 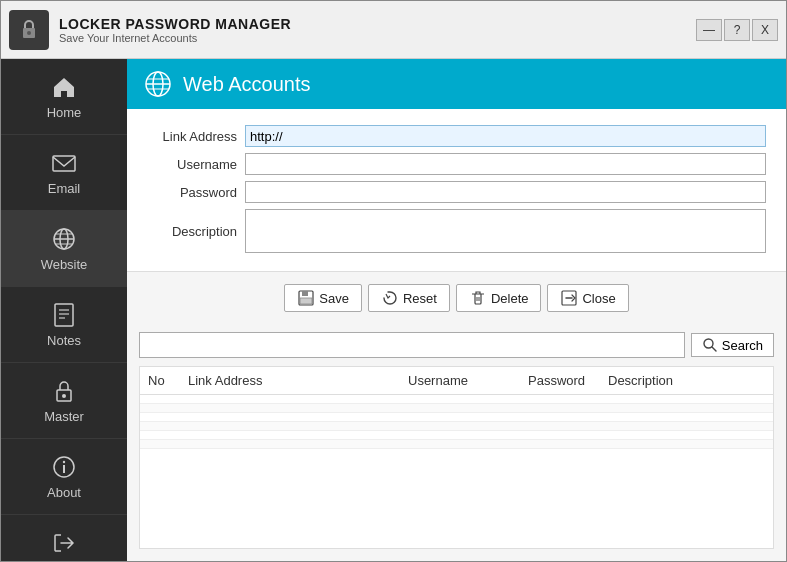 I want to click on master-icon, so click(x=64, y=391).